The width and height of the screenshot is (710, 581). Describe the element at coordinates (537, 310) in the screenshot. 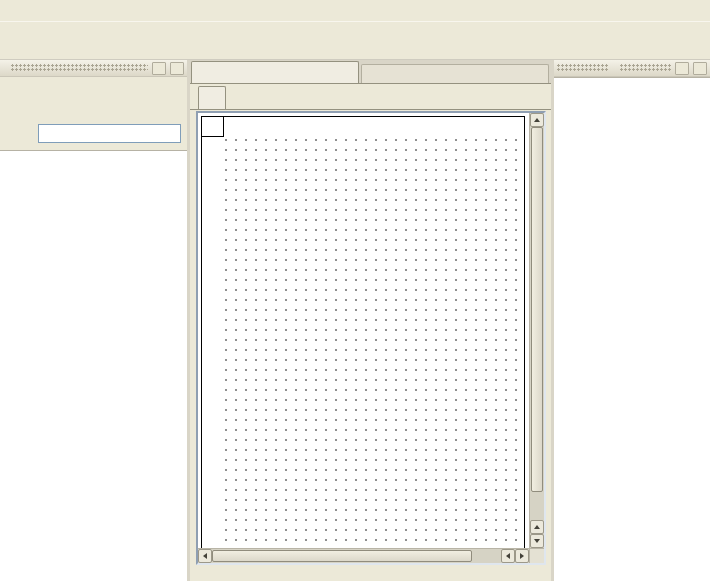

I see `vertical-scroll-thumb` at that location.